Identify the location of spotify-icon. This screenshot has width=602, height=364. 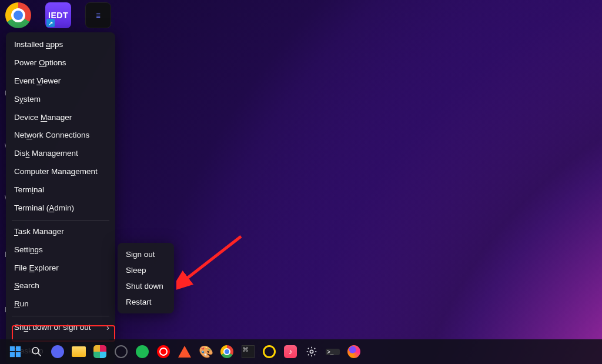
(142, 352).